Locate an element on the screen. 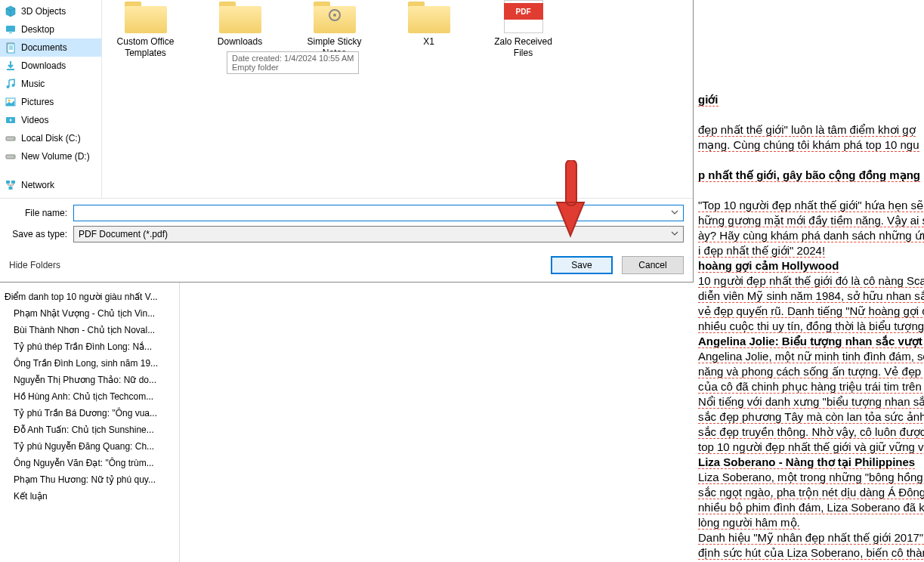 The width and height of the screenshot is (924, 562). outline-item: Phạm Thu Hương: Nữ tỷ phú quy... is located at coordinates (89, 480).